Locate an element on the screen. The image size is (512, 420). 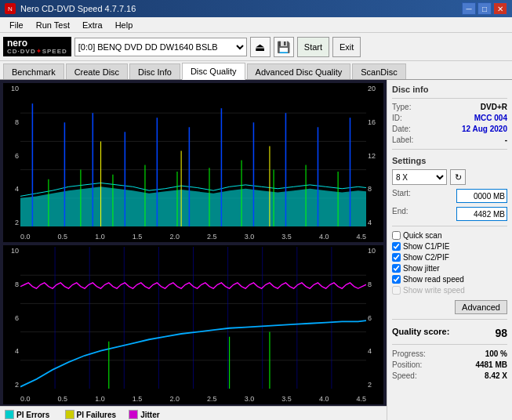
legend-jitter: Jitter Average 8.40 % Maximum 9.6 % PO f… is located at coordinates (157, 415).